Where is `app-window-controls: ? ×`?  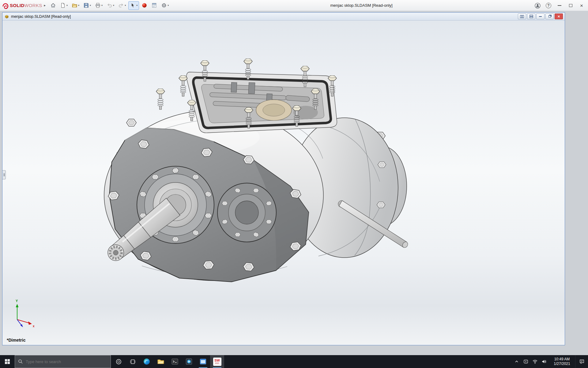
app-window-controls: ? × is located at coordinates (560, 6).